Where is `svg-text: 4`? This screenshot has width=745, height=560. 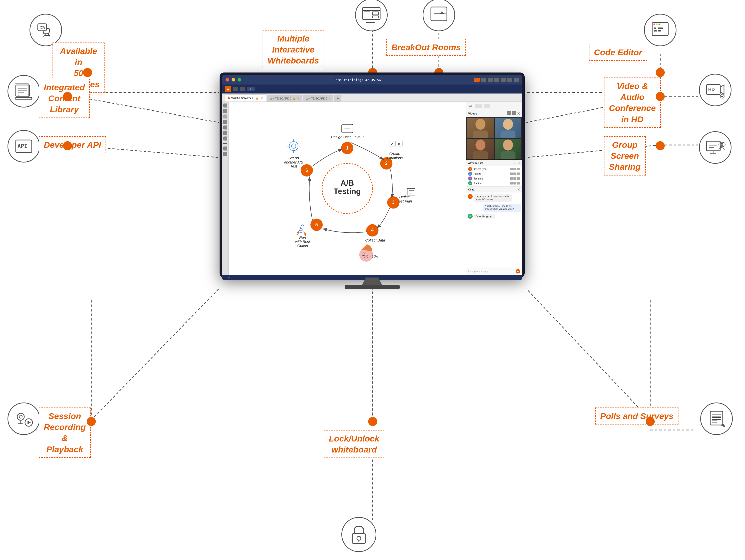
svg-text: 4 is located at coordinates (372, 230).